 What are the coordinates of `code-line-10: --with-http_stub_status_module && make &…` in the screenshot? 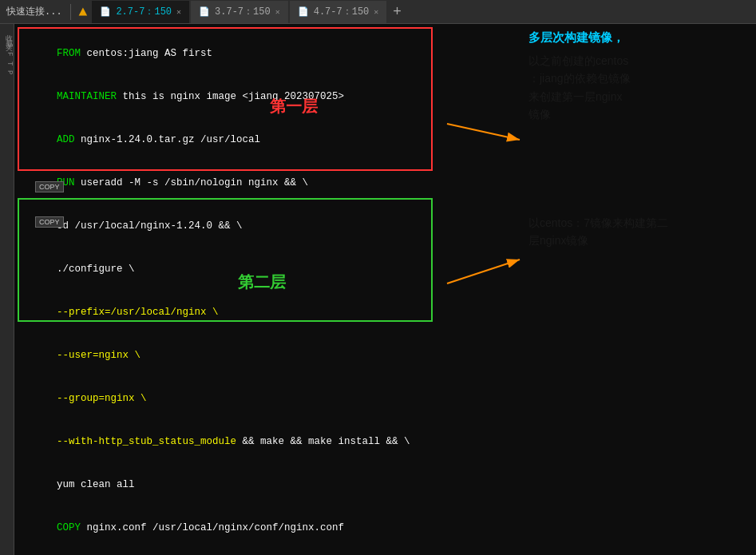 It's located at (385, 442).